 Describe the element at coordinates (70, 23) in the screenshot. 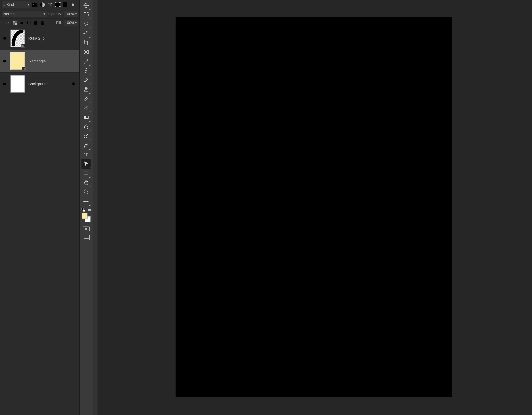

I see `fill-value: 100%` at that location.